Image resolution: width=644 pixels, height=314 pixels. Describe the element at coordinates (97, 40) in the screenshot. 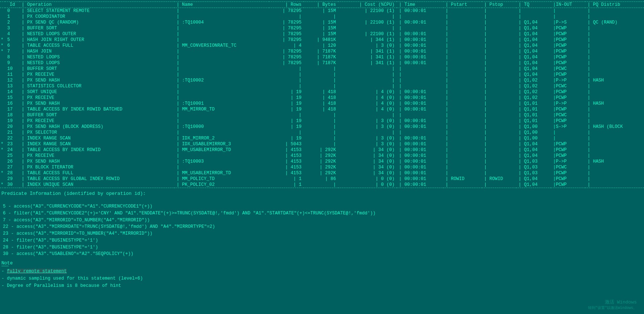

I see `row-operation: | HASH JOIN RIGHT OUTER` at that location.